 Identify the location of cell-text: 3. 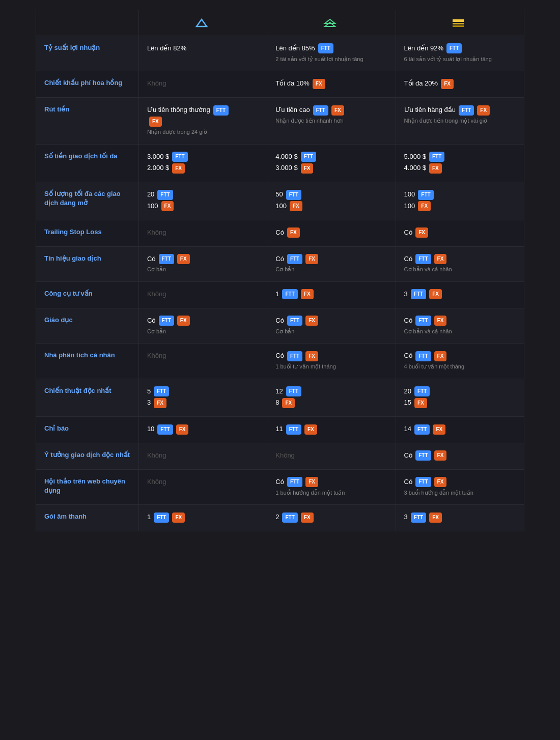
(149, 403).